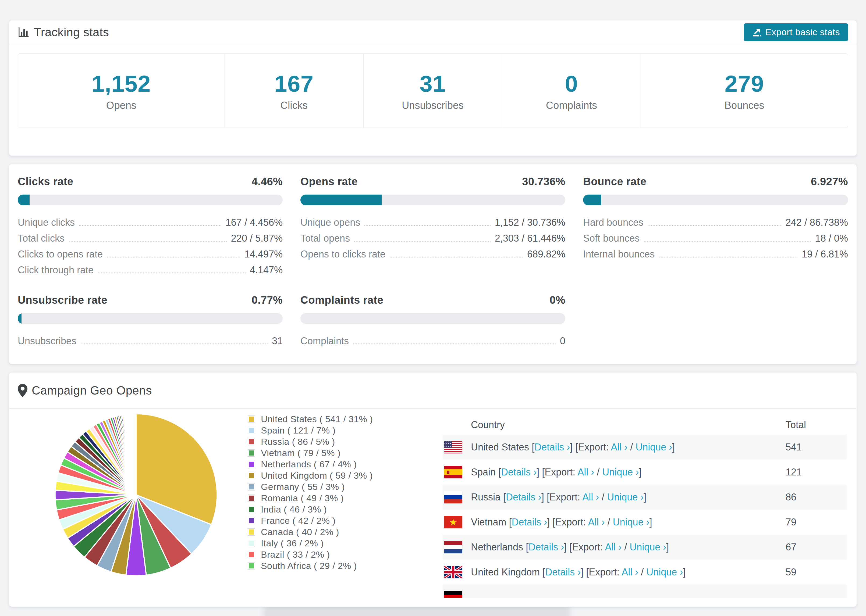 The image size is (866, 616). I want to click on rate-header: Opens rate 30.736%, so click(433, 182).